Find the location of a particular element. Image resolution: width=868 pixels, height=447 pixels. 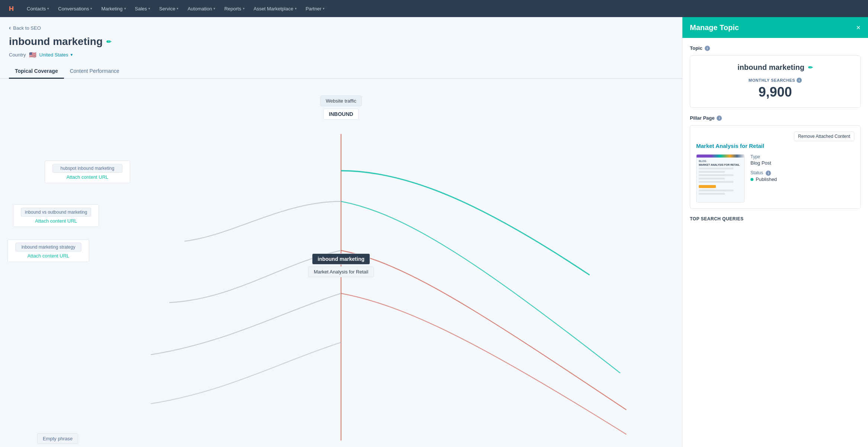

nav-item-automation: Automation ▾ is located at coordinates (202, 9).